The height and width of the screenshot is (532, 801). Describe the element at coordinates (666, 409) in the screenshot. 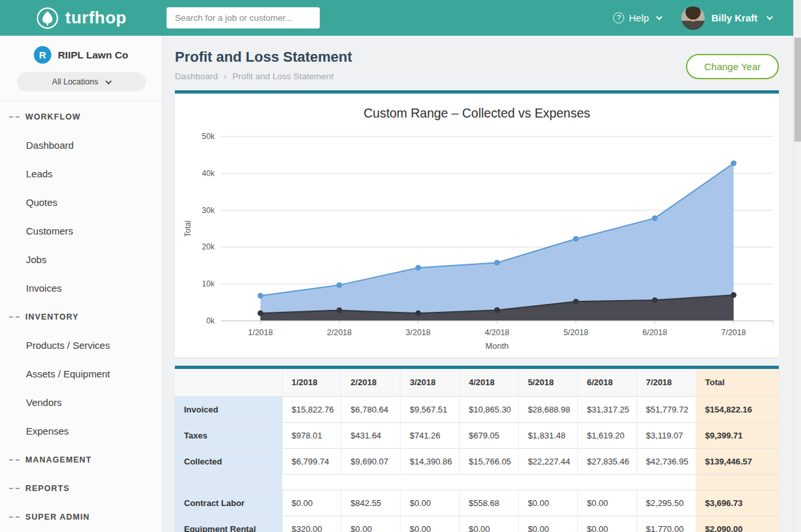

I see `cell-value: $51,779.72` at that location.